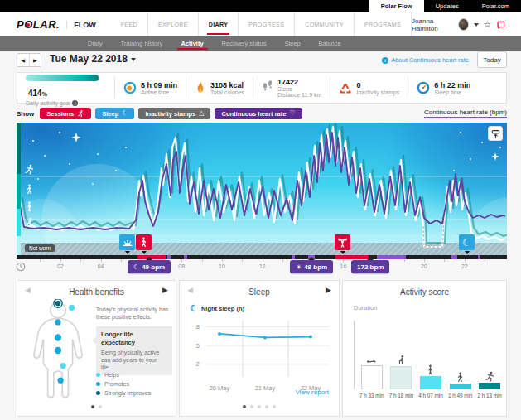 Image resolution: width=521 pixels, height=420 pixels. I want to click on nav-item-progress: PROGRESS, so click(267, 25).